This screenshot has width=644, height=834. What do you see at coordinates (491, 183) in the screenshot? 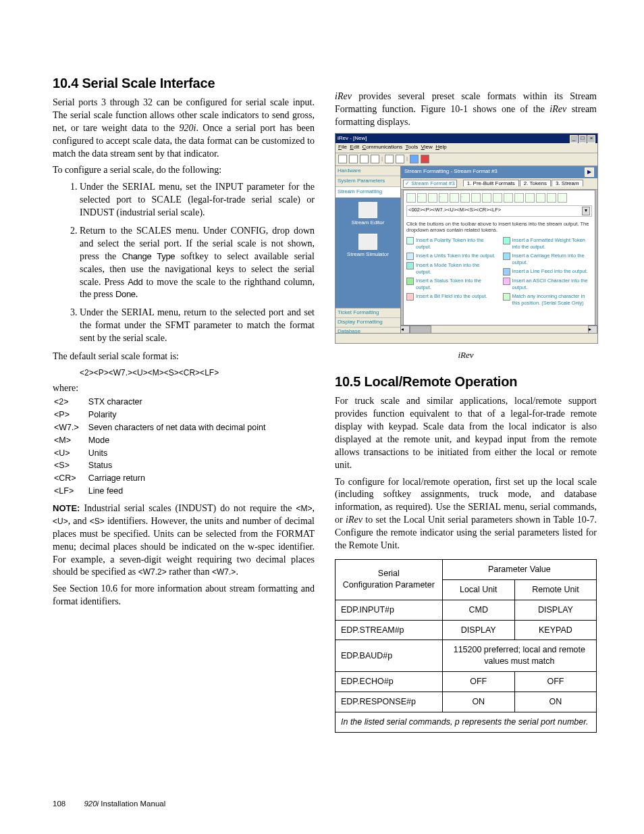
I see `tab-prebuilt: 1. Pre-Built Formats` at bounding box center [491, 183].